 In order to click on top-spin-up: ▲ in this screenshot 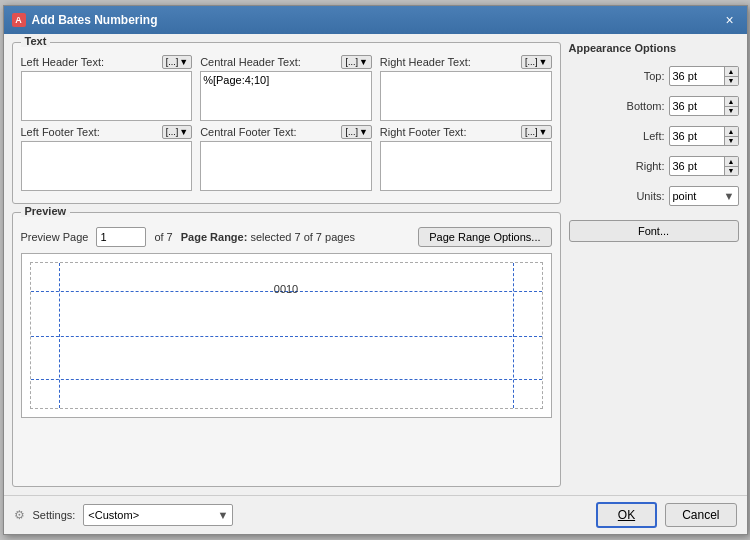, I will do `click(732, 72)`.